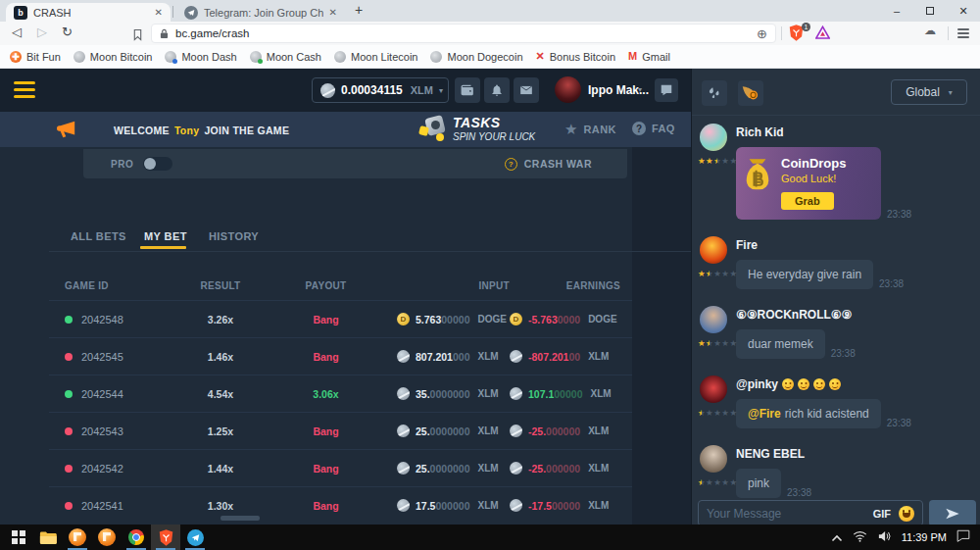 Image resolution: width=980 pixels, height=550 pixels. Describe the element at coordinates (759, 483) in the screenshot. I see `message-text: pink` at that location.